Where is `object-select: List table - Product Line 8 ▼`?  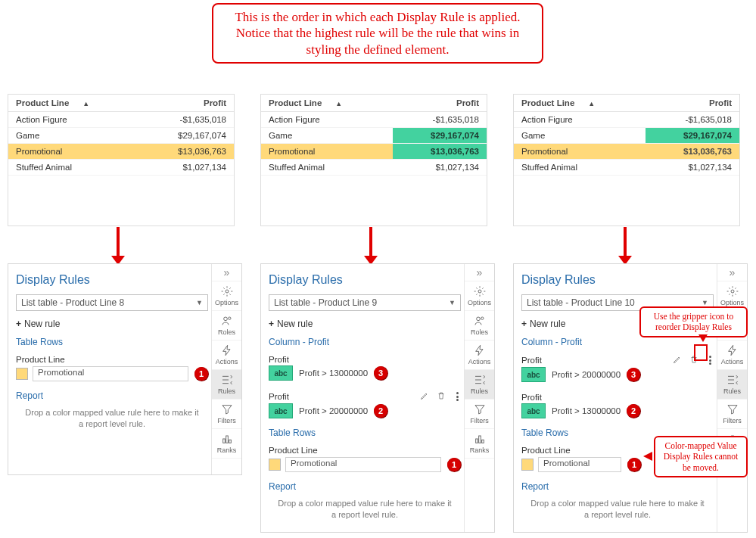 object-select: List table - Product Line 8 ▼ is located at coordinates (112, 303).